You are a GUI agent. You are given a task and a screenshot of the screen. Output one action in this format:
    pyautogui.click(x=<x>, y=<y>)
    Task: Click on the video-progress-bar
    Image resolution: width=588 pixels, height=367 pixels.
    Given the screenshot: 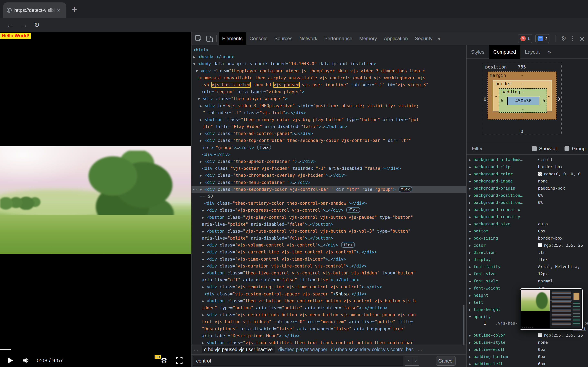 What is the action you would take?
    pyautogui.click(x=5, y=350)
    